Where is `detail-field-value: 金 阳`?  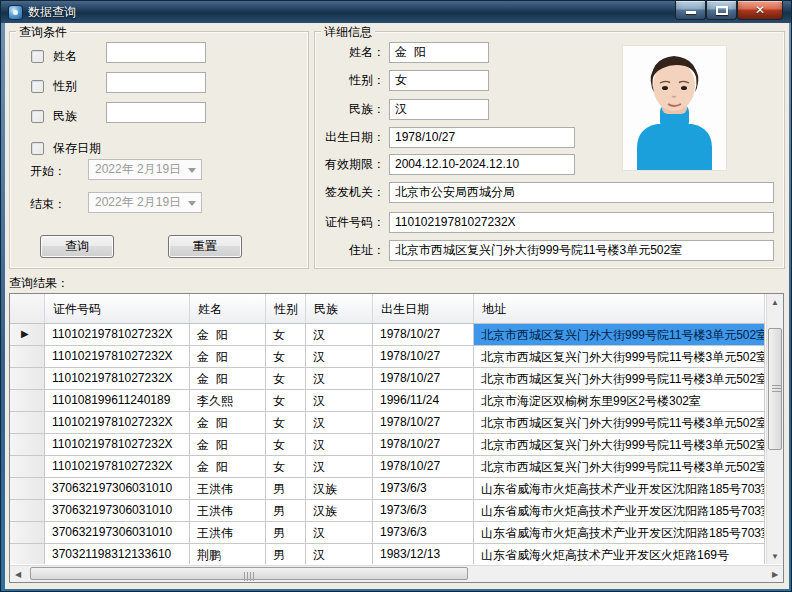
detail-field-value: 金 阳 is located at coordinates (439, 52).